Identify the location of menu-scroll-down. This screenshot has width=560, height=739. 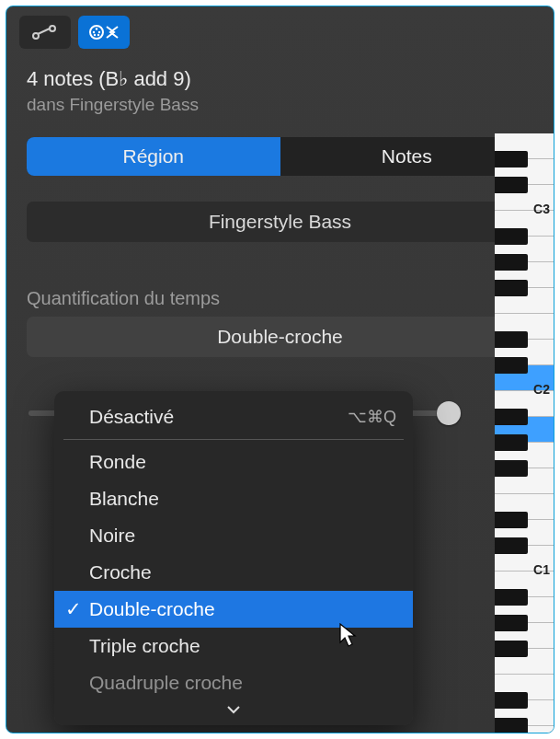
(234, 712).